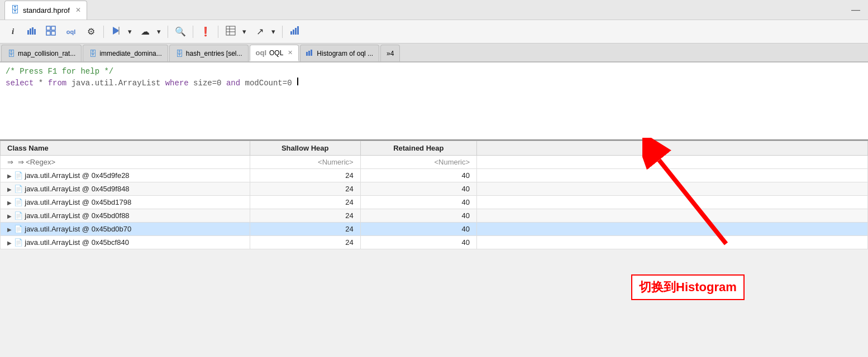  What do you see at coordinates (37, 162) in the screenshot?
I see `regex-label: ⇒ <Regex>` at bounding box center [37, 162].